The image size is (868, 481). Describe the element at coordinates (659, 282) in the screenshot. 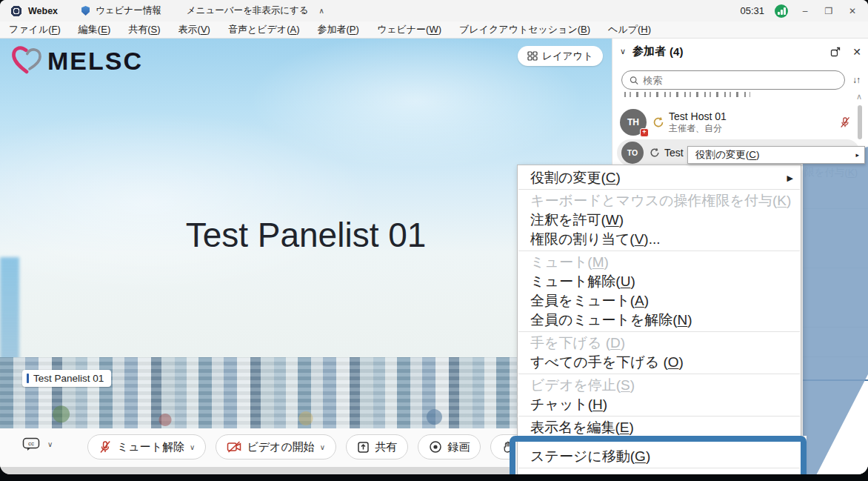

I see `menu-item-unmute: ミュート解除(U)` at that location.